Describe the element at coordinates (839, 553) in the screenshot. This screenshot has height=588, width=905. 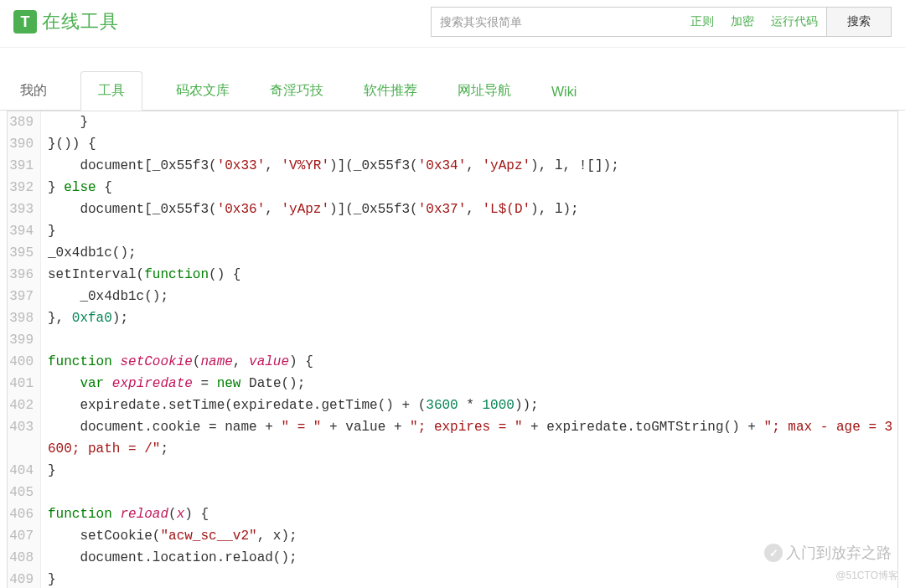
I see `watermark-text: 入门到放弃之路` at that location.